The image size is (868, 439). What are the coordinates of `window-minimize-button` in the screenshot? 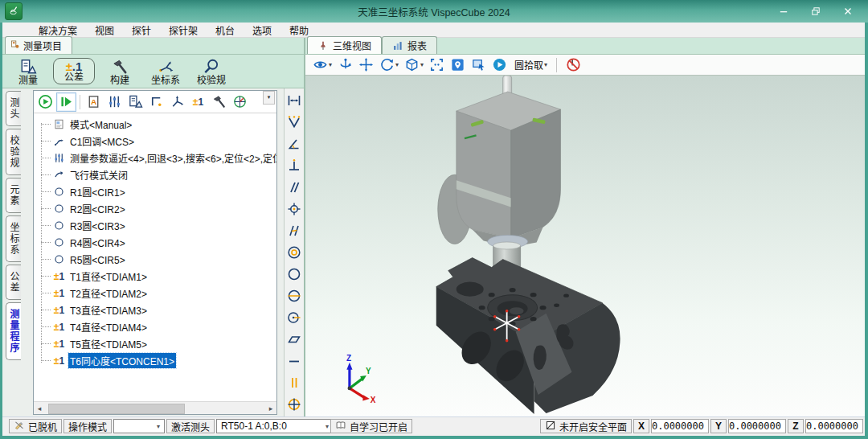 It's located at (784, 11).